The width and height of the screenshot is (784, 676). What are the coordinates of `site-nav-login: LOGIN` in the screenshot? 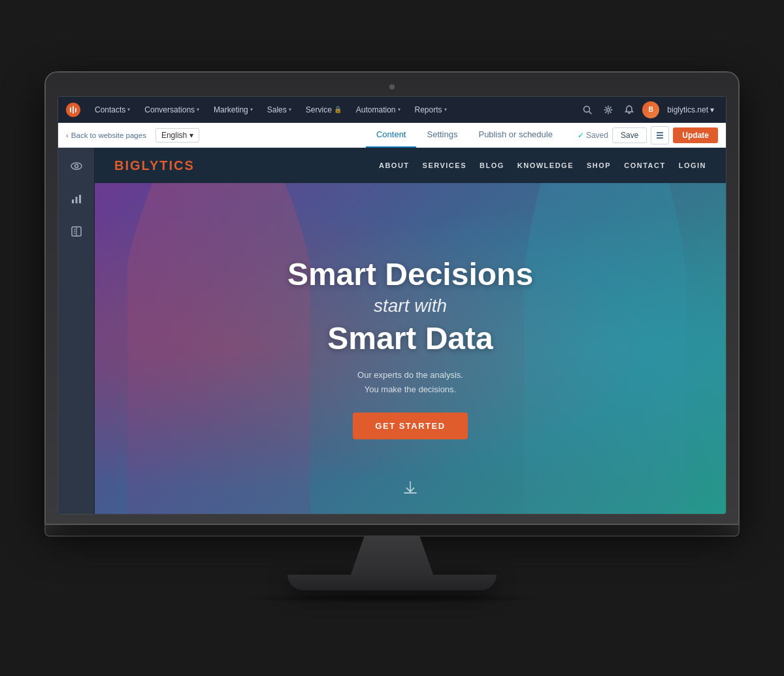 It's located at (693, 165).